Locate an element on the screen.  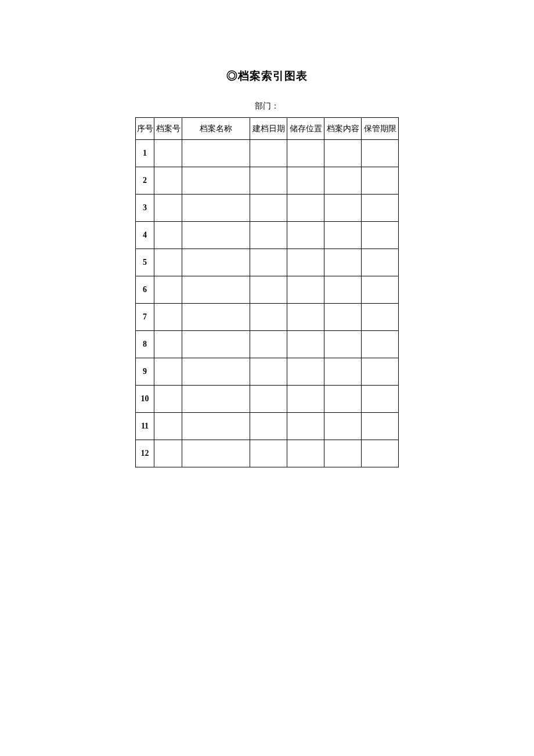
header-date: 建档日期 is located at coordinates (269, 129).